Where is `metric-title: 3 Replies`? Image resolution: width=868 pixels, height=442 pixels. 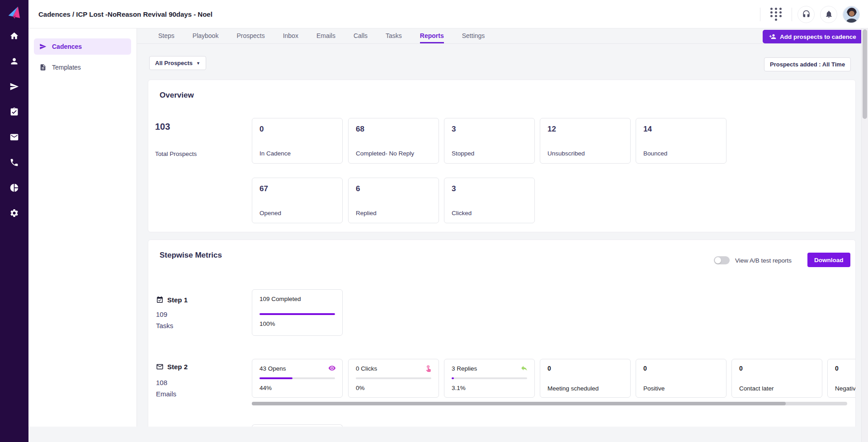
metric-title: 3 Replies is located at coordinates (489, 369).